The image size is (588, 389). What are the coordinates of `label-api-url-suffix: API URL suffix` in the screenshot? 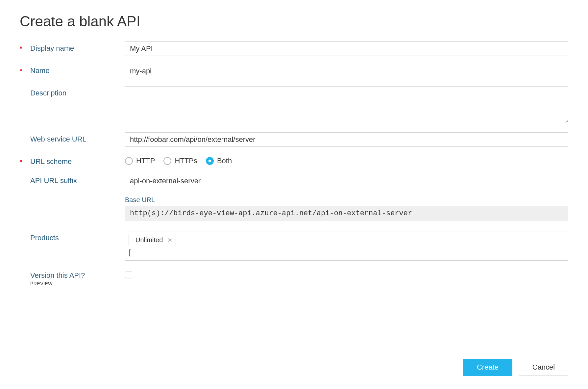 It's located at (52, 181).